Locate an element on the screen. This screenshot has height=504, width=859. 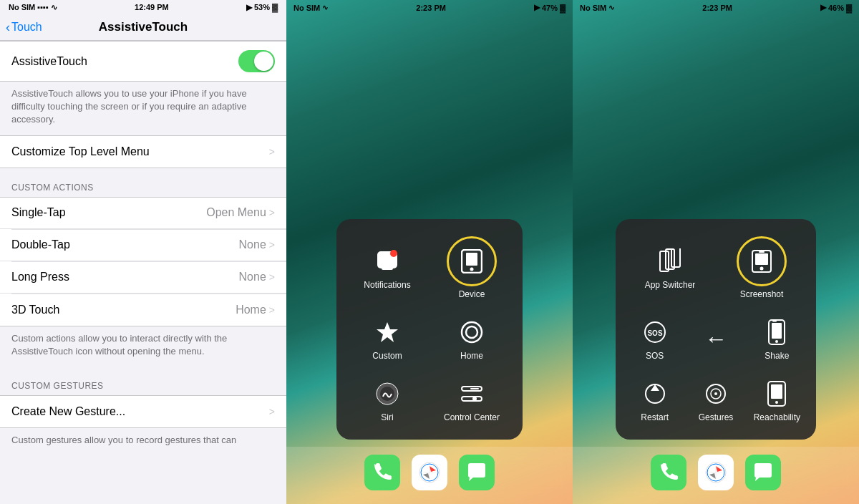
long-press-row: Long Press None > is located at coordinates (143, 278).